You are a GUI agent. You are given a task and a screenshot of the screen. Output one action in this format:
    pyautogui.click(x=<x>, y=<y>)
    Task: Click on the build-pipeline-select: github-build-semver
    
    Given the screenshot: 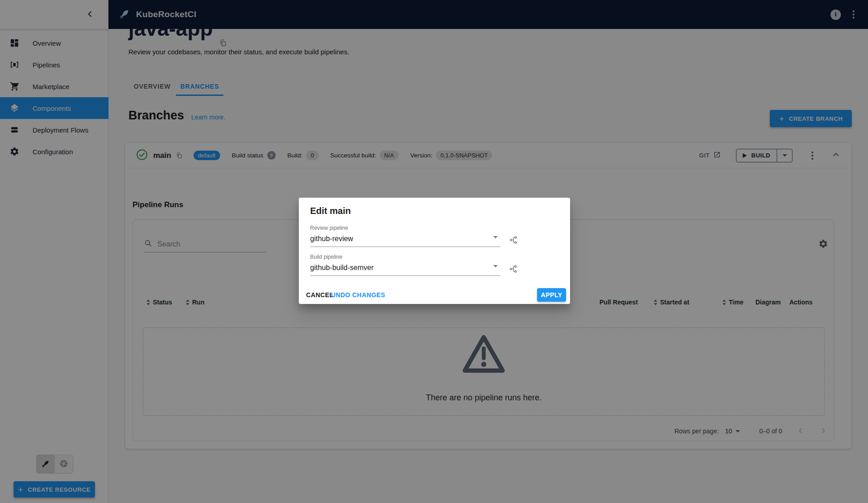 What is the action you would take?
    pyautogui.click(x=401, y=268)
    